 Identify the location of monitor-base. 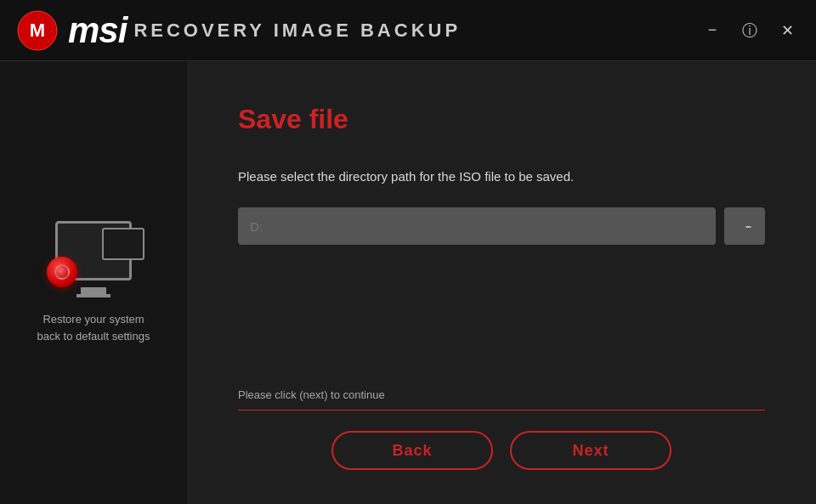
(94, 296).